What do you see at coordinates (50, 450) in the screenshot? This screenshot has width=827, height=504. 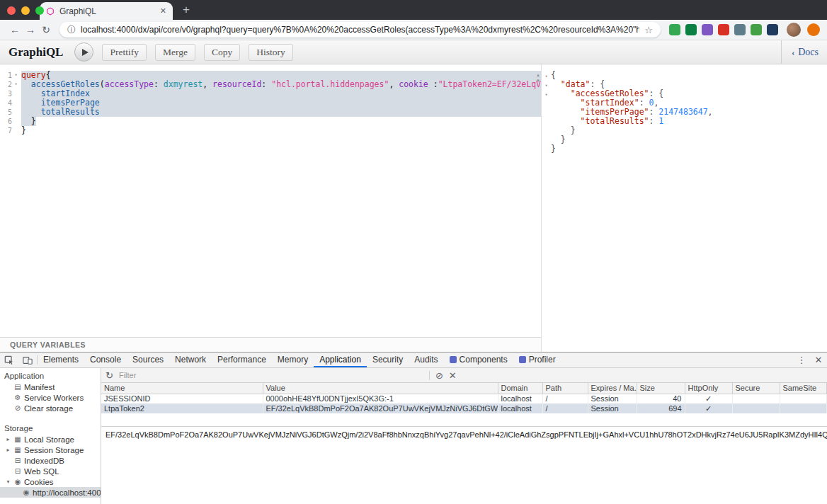 I see `sidebar-item-session-storage: ▸▦Session Storage` at bounding box center [50, 450].